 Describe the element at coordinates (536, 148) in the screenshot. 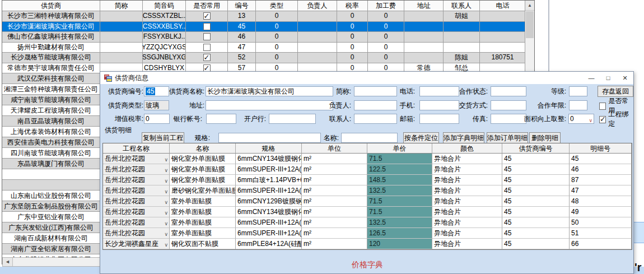

I see `col-header-supplier-id: 供货商编号` at that location.